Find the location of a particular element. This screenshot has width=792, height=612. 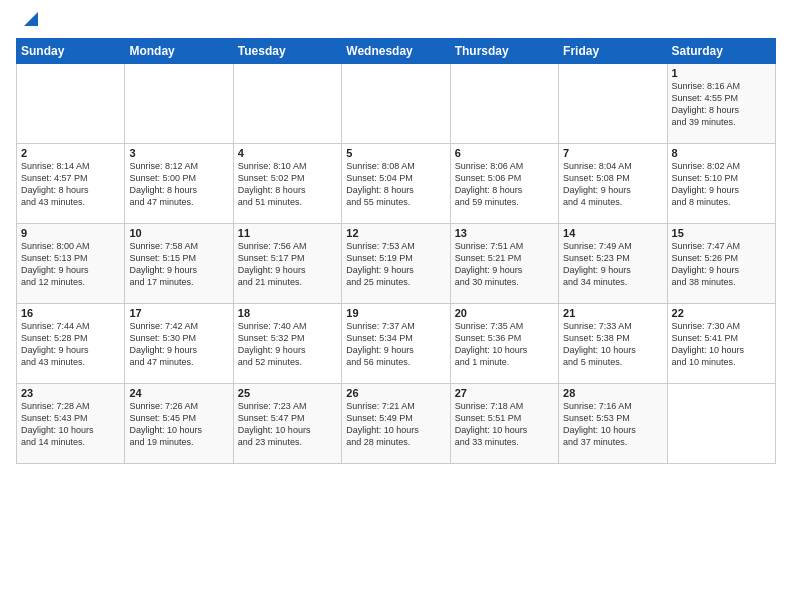

day-header-thursday: Thursday is located at coordinates (504, 52).